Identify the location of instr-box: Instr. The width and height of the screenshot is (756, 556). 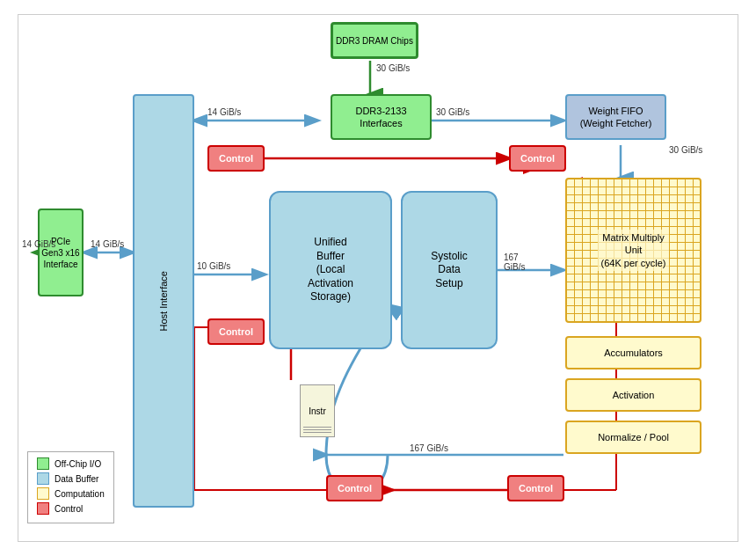
(317, 411).